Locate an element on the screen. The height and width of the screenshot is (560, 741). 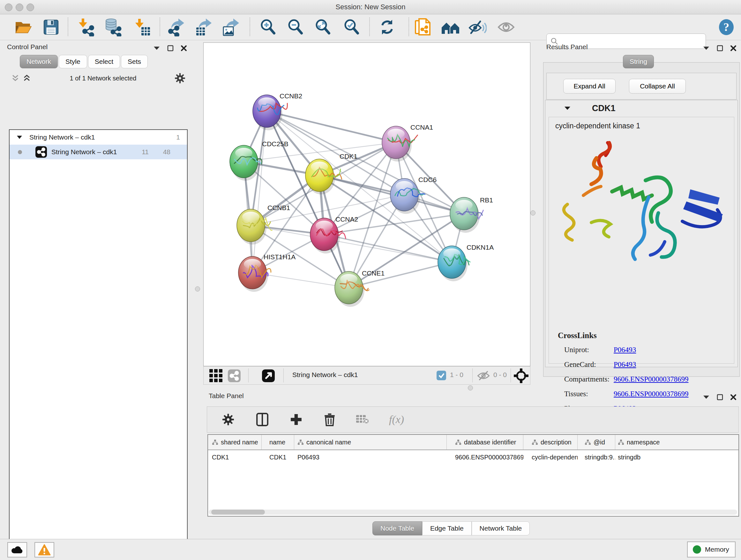
gear-icon is located at coordinates (180, 78).